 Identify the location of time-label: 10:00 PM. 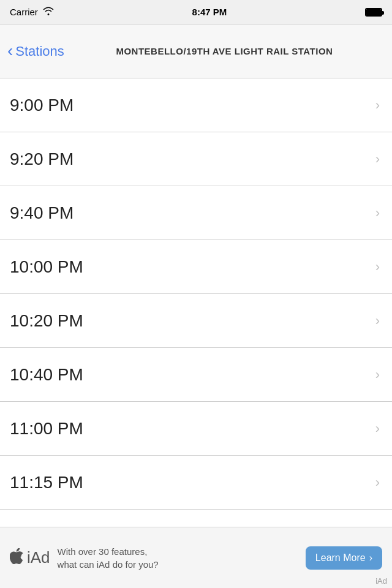
(47, 267).